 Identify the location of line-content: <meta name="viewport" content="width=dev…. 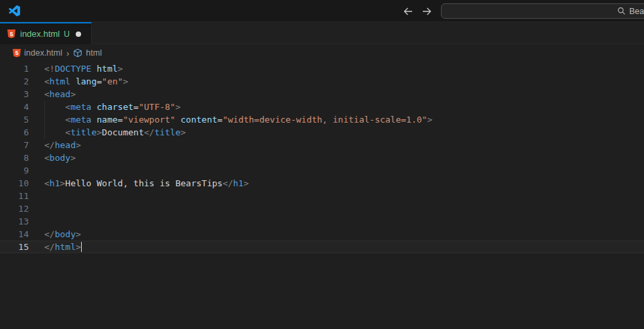
(239, 119).